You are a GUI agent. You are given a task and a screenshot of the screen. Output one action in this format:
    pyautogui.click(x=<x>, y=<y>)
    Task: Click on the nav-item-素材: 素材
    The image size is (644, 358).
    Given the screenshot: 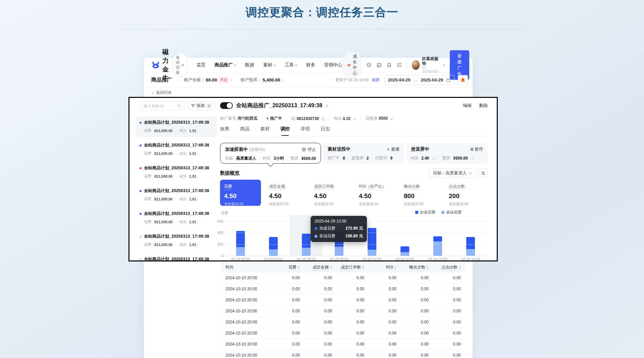 What is the action you would take?
    pyautogui.click(x=270, y=65)
    